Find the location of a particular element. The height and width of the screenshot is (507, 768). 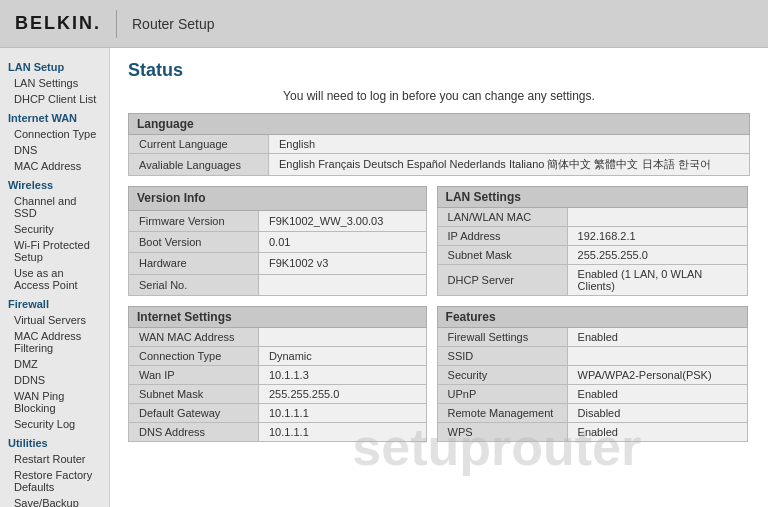

sidebar: LAN Setup LAN Settings DHCP Client List … is located at coordinates (55, 278).